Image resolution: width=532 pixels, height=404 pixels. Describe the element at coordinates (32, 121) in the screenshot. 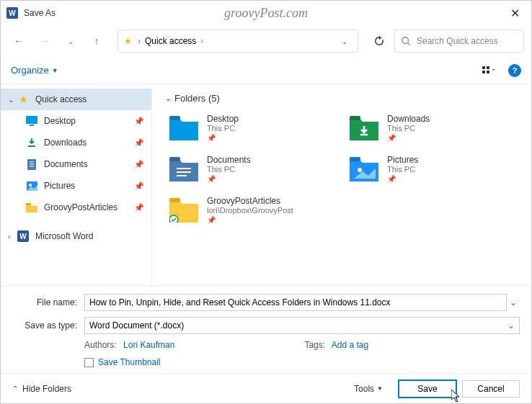

I see `desktop-icon` at that location.